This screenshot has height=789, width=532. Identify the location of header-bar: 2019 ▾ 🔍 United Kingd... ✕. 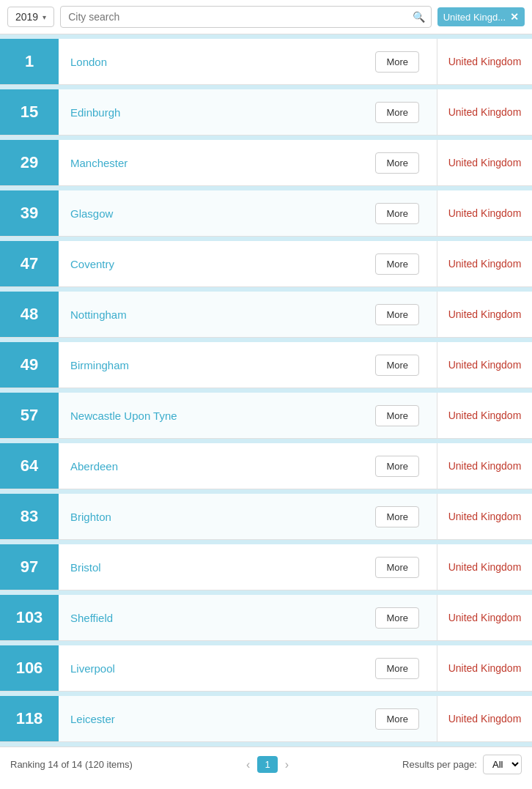
(266, 18).